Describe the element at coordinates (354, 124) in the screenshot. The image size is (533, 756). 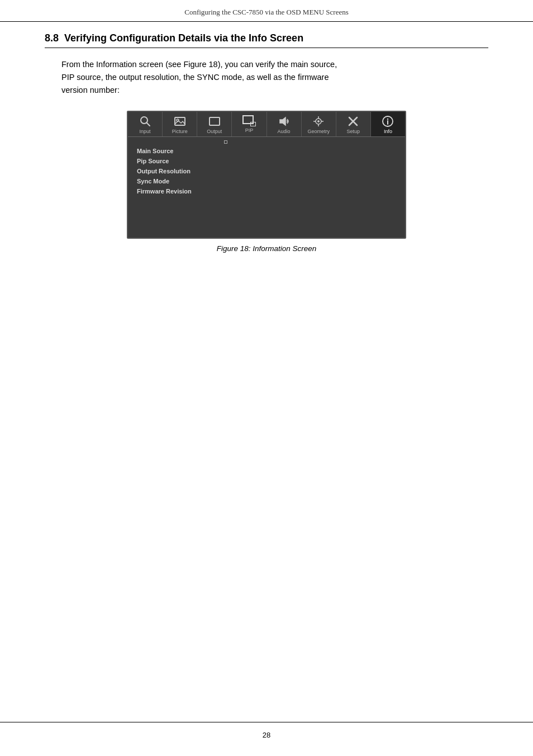
I see `osd-menu-setup: Setup` at that location.